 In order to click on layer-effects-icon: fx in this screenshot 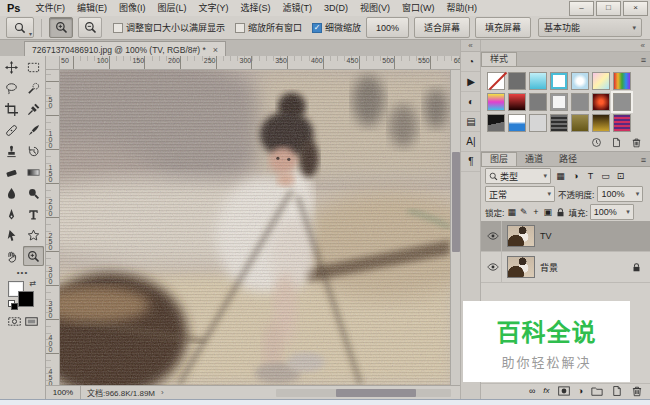, I will do `click(546, 390)`.